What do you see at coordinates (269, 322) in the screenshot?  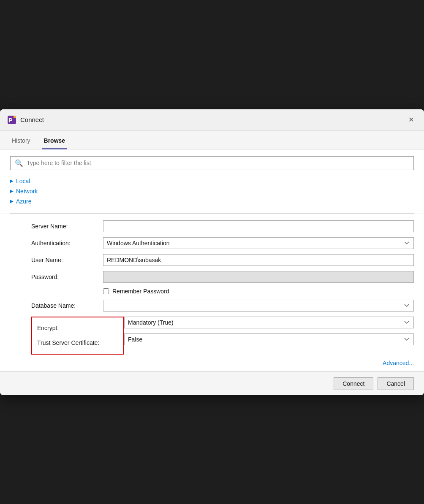 I see `encrypt-select: Mandatory (True) Optional (False) Strict…` at bounding box center [269, 322].